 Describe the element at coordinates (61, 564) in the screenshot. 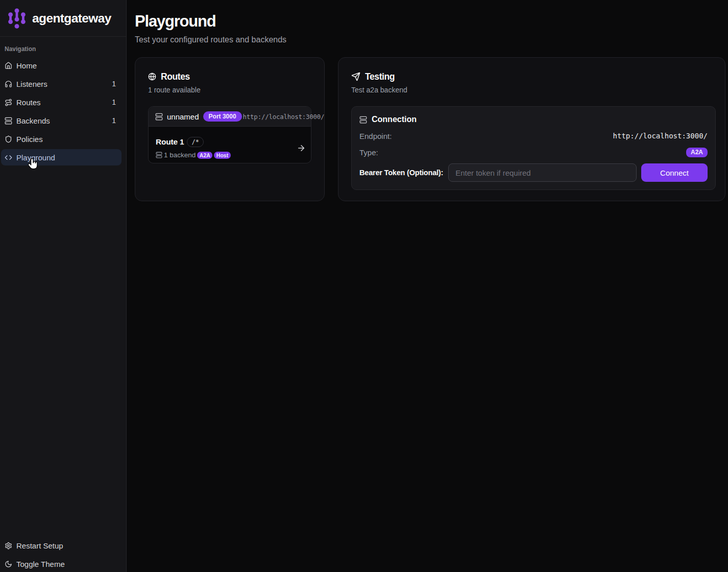

I see `toggle-theme-button: Toggle Theme` at that location.